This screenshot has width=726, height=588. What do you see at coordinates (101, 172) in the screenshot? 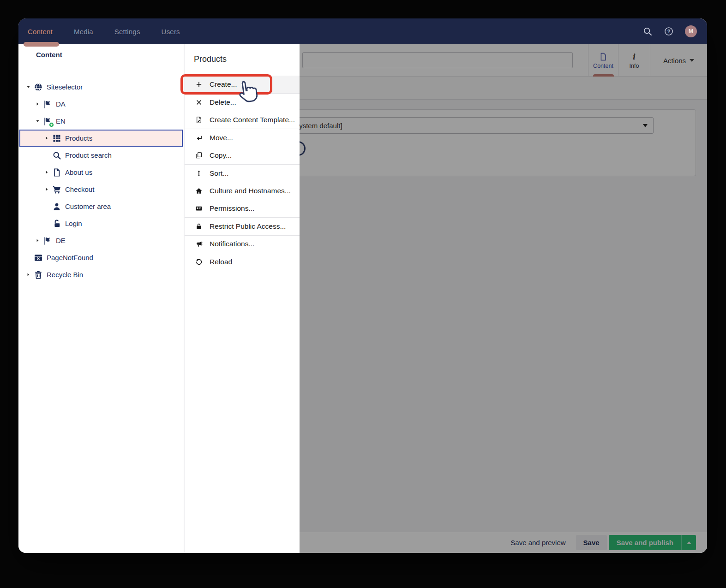
I see `tree-item-about-us: About us` at bounding box center [101, 172].